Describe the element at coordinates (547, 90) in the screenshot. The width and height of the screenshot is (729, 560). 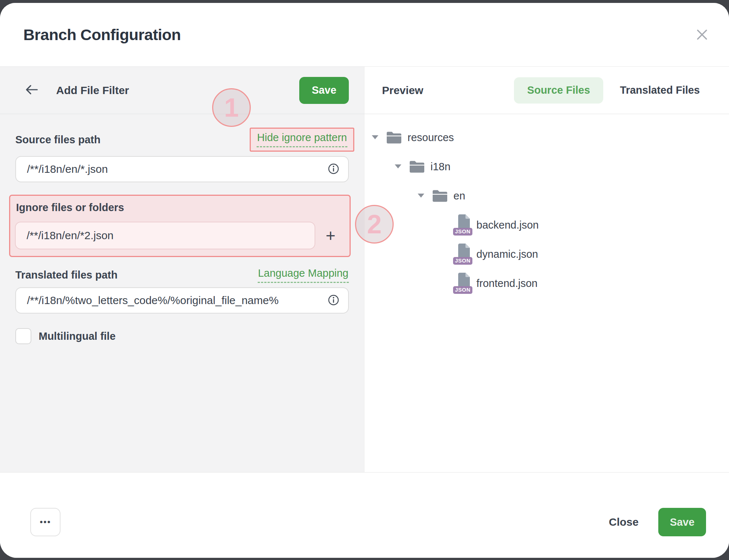
I see `preview-toolbar: Preview Source Files Translated Files` at that location.